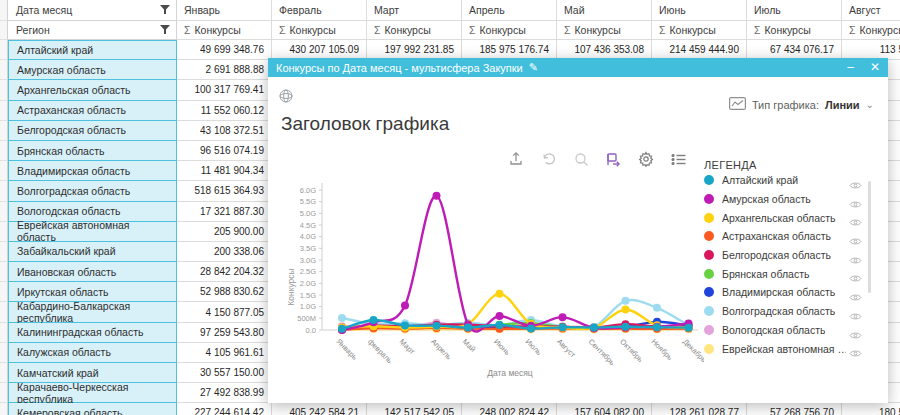 This screenshot has height=415, width=900. I want to click on cell-value: 11 552 060.12, so click(232, 110).